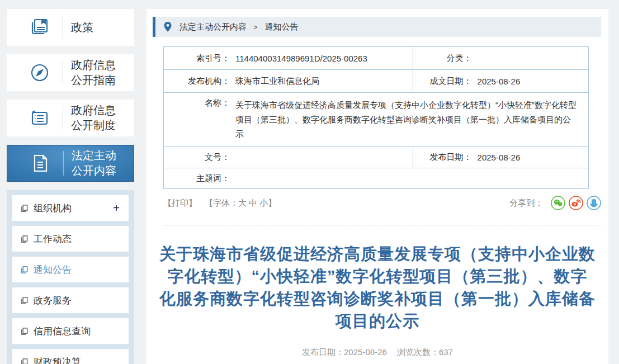  What do you see at coordinates (409, 120) in the screenshot?
I see `name-value: 关于珠海市省级促进经济高质量发展专项（支持中小企业数字化转型）“小快轻准”数字化…` at bounding box center [409, 120].